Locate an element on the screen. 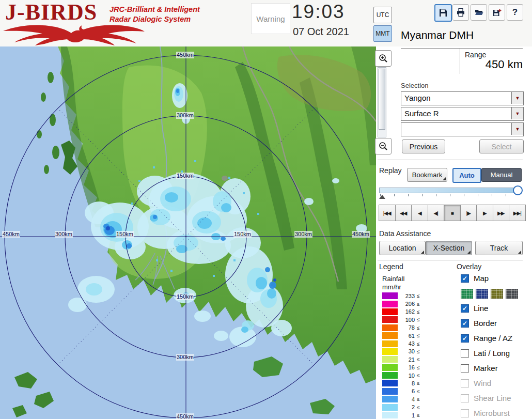 The width and height of the screenshot is (532, 419). play-backward-button: ◀ is located at coordinates (419, 213).